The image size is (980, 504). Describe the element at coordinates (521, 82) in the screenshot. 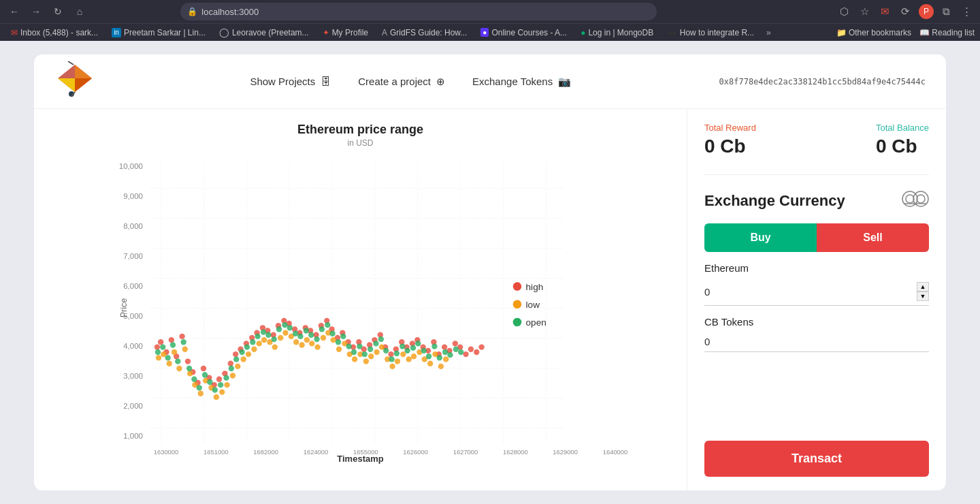

I see `exchange-tokens-link: Exchange Tokens 📷` at that location.